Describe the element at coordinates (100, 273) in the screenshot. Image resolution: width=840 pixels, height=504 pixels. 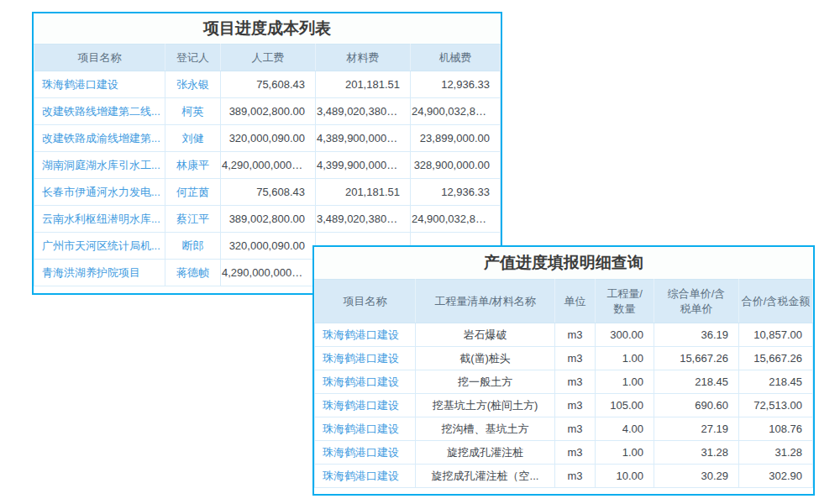
I see `project-name-link: 青海洪湖养护院项目` at that location.